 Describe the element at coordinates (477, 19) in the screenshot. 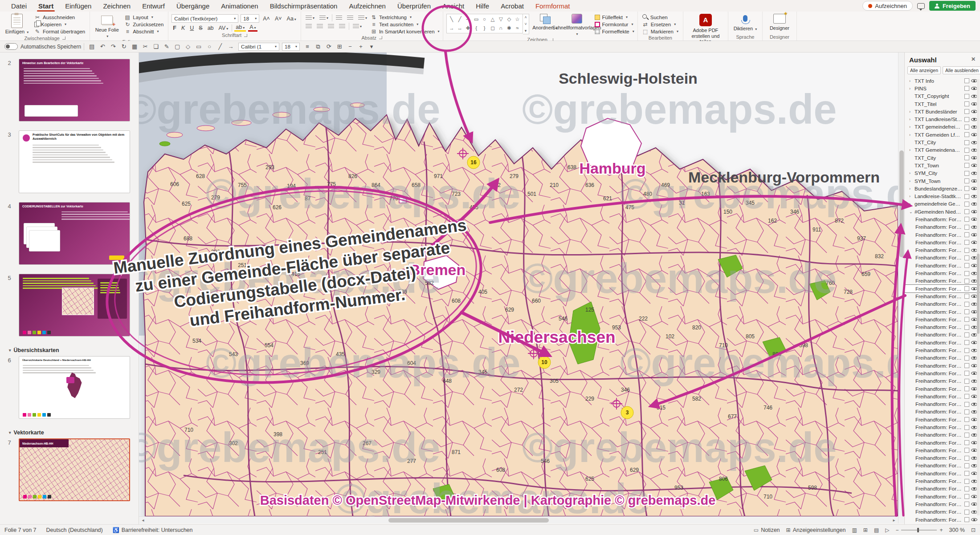

I see `shape-icon: ▭` at that location.